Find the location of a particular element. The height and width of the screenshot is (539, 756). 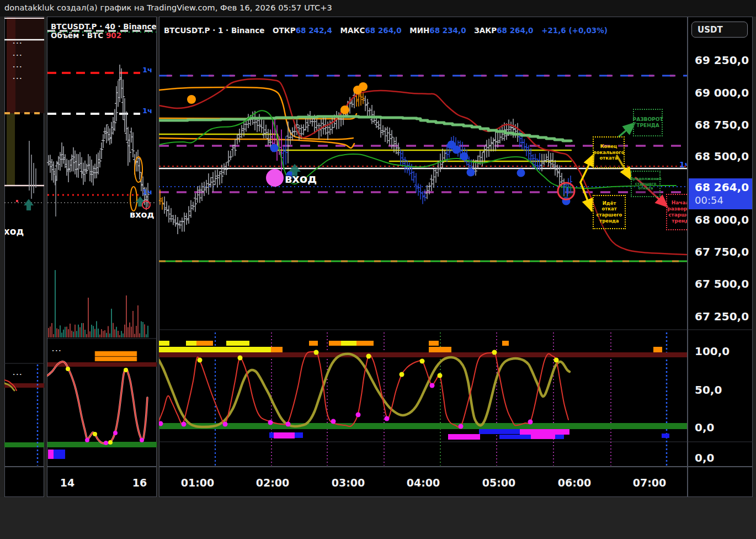

mini-legend-volume-name: Объём · BTC is located at coordinates (77, 35).